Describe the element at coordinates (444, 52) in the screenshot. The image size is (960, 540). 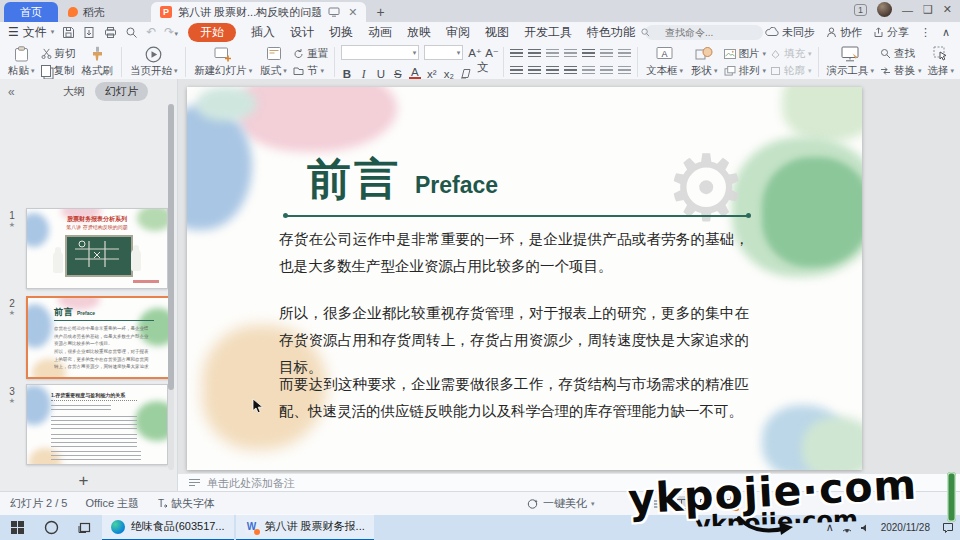
I see `font-size-select: ▾` at that location.